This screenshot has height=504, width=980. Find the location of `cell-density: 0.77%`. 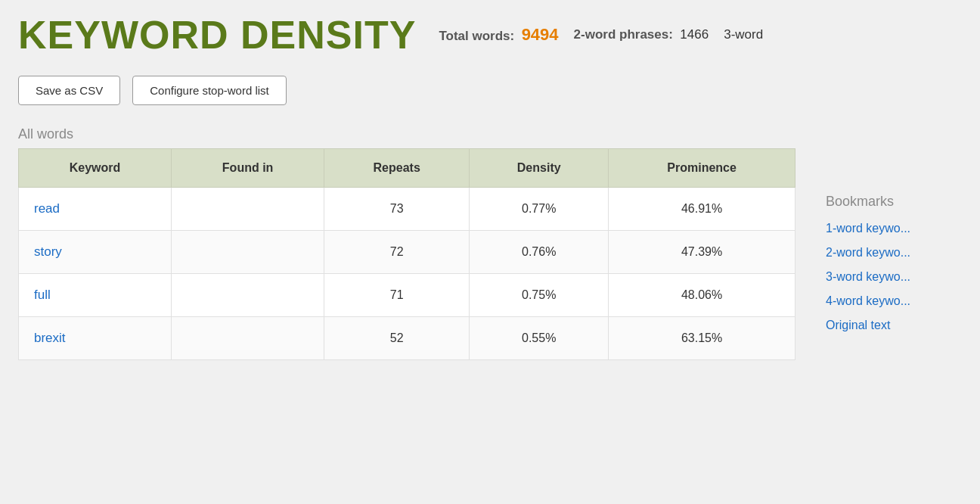

cell-density: 0.77% is located at coordinates (539, 209).